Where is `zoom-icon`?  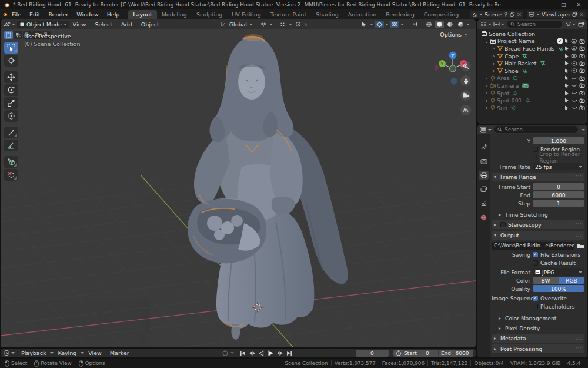 zoom-icon is located at coordinates (466, 66).